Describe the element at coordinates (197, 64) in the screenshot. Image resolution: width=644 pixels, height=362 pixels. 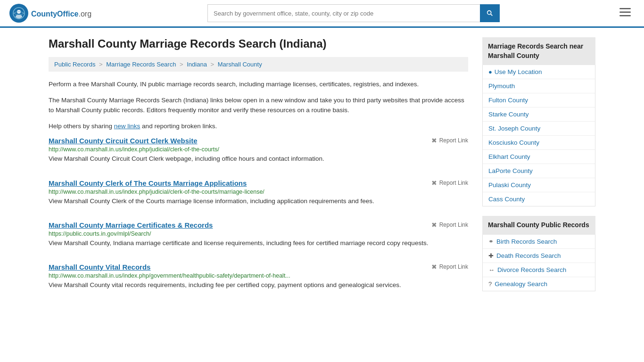
I see `breadcrumb-indiana: Indiana` at that location.